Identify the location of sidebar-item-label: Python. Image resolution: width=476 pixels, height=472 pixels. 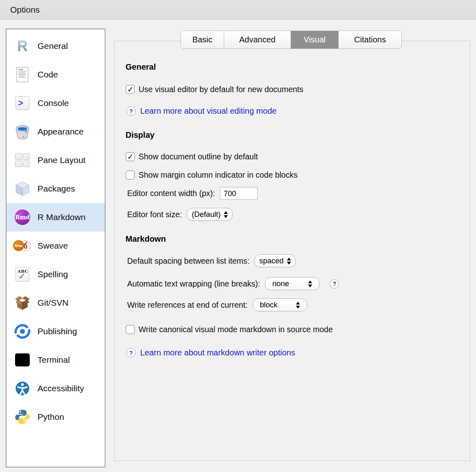
(51, 417).